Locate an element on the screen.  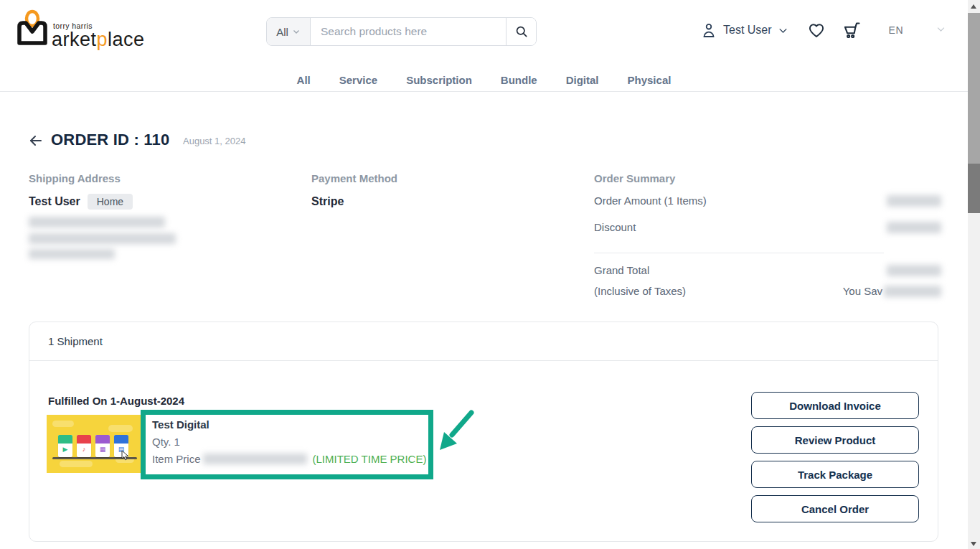
search-category-dropdown: All is located at coordinates (288, 32).